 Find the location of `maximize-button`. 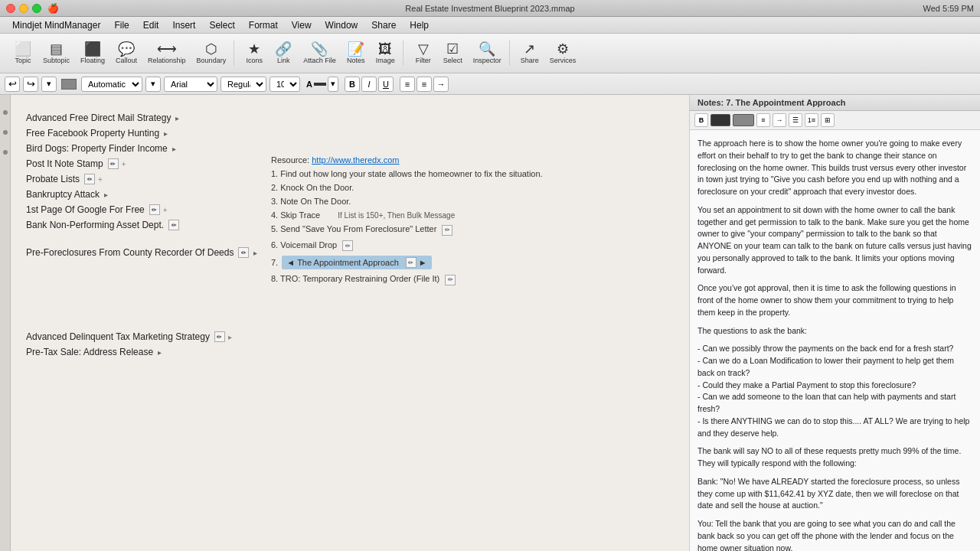

maximize-button is located at coordinates (37, 8).